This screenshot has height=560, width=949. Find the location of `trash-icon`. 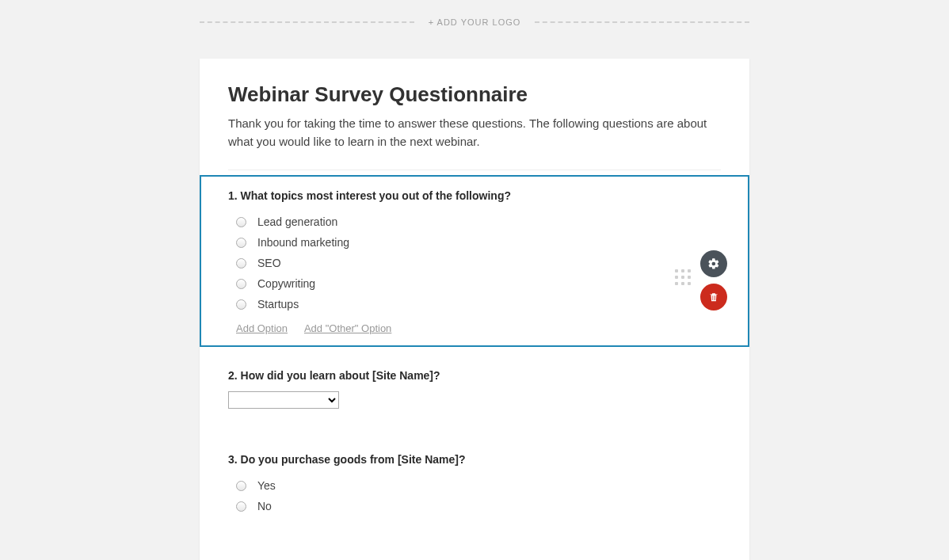

trash-icon is located at coordinates (714, 297).